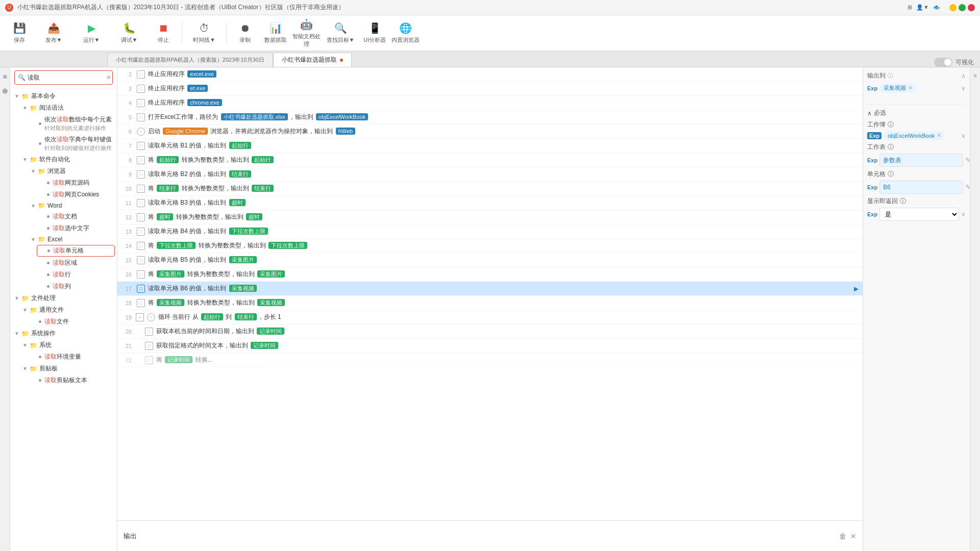 Image resolution: width=980 pixels, height=551 pixels. I want to click on tab-main: 小红书爆款选题抓取RPA机器人（搜索版）2023年10月30日, so click(190, 60).